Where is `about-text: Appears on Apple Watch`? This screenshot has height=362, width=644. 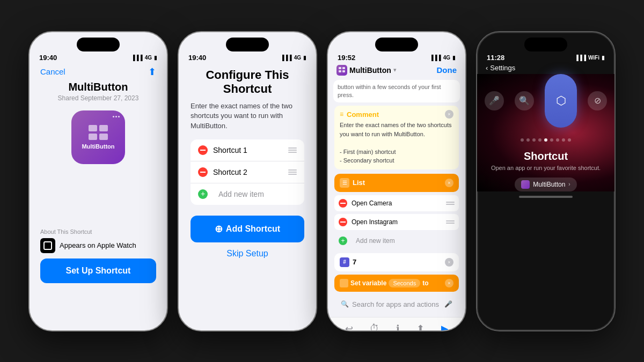 about-text: Appears on Apple Watch is located at coordinates (98, 246).